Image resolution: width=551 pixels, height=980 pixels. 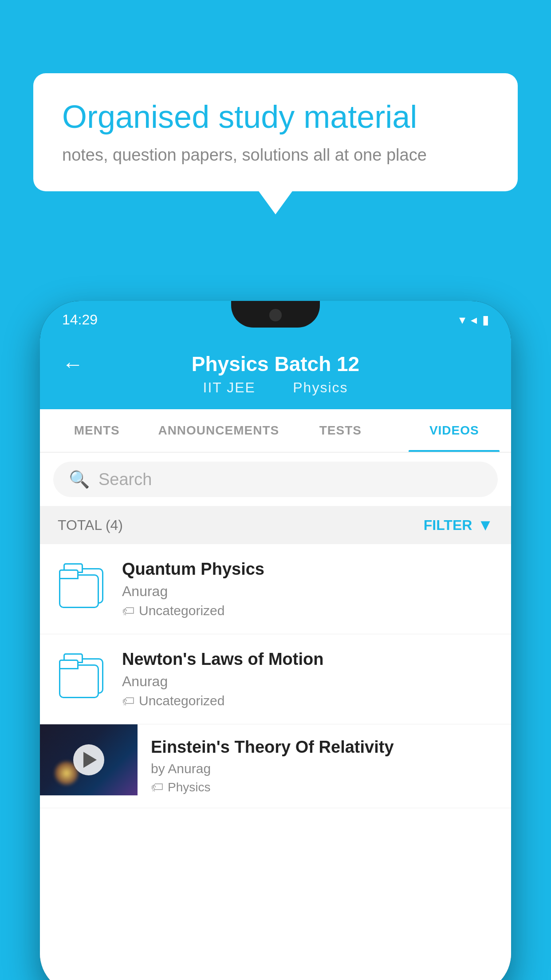 I want to click on tabs-bar: MENTS ANNOUNCEMENTS TESTS VIDEOS, so click(x=276, y=431).